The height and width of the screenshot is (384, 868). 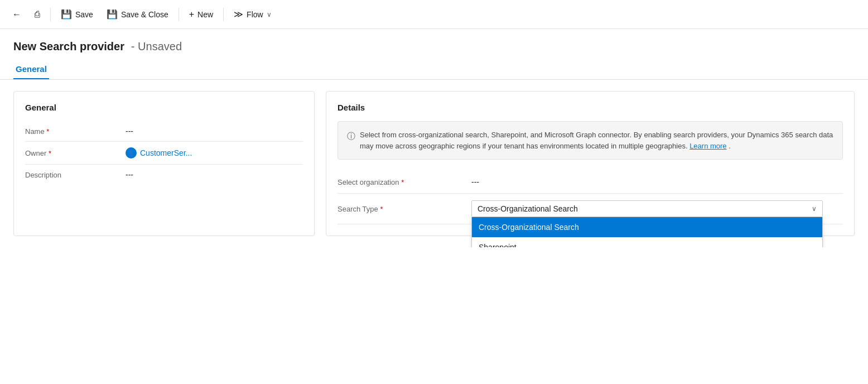 I want to click on general-card: General Name * --- Owner * 👤 CustomerSer…, so click(x=164, y=164).